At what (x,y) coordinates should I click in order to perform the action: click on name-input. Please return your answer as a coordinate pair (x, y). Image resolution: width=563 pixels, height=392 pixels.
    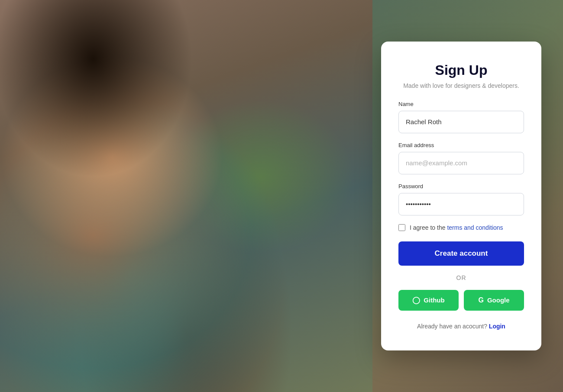
    Looking at the image, I should click on (461, 122).